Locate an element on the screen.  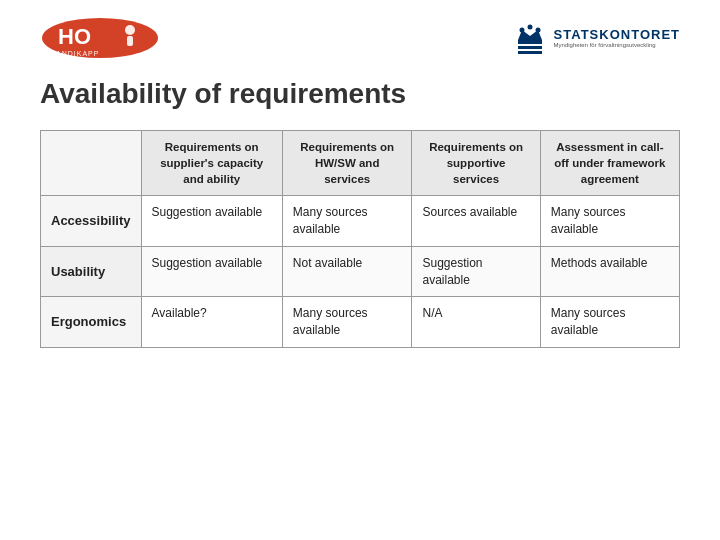
statskontoret-name: STATSKONTORET is located at coordinates (617, 34).